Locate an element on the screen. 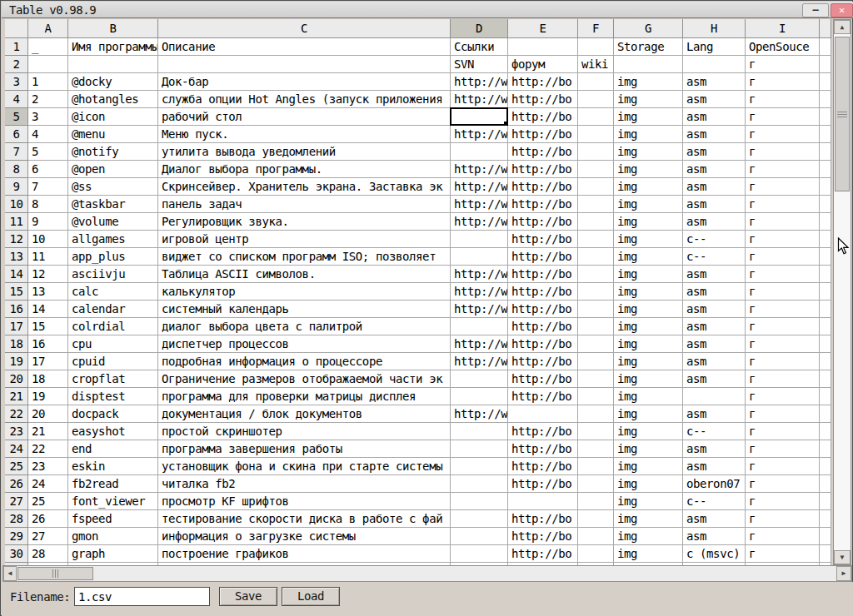 The height and width of the screenshot is (616, 853). cell-D7 is located at coordinates (480, 152).